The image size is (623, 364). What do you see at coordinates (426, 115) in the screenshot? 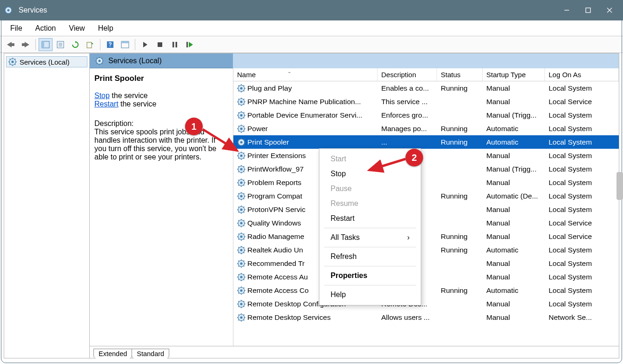
I see `table-row: Portable Device Enumerator Servi...Enfor…` at bounding box center [426, 115].